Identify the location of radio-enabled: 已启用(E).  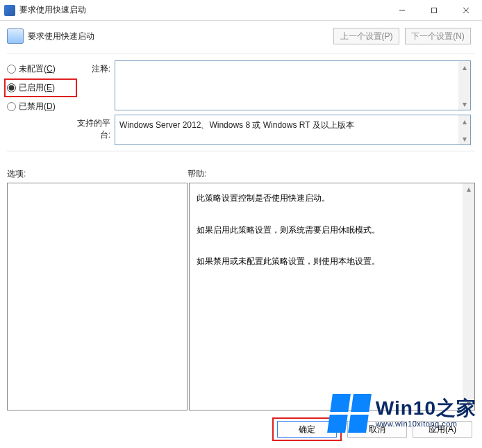
(40, 88).